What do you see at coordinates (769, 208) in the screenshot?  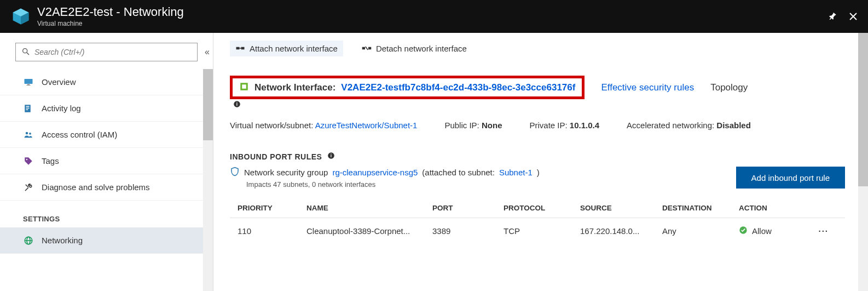 I see `col-action: ACTION` at bounding box center [769, 208].